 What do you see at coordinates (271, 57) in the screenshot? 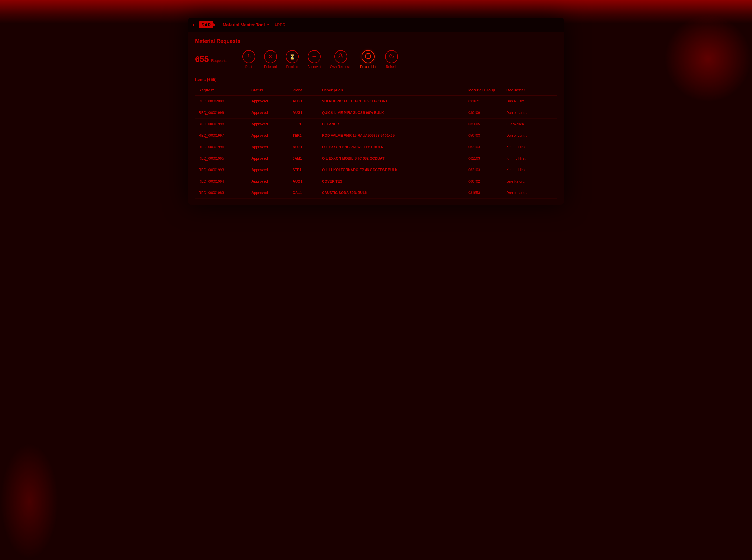
I see `rejected-icon: ✕` at bounding box center [271, 57].